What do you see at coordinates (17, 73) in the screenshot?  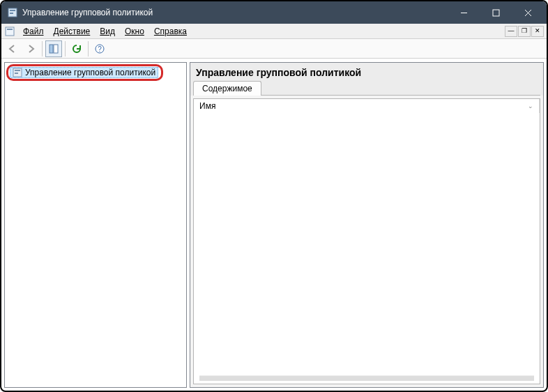 I see `console-root-icon` at bounding box center [17, 73].